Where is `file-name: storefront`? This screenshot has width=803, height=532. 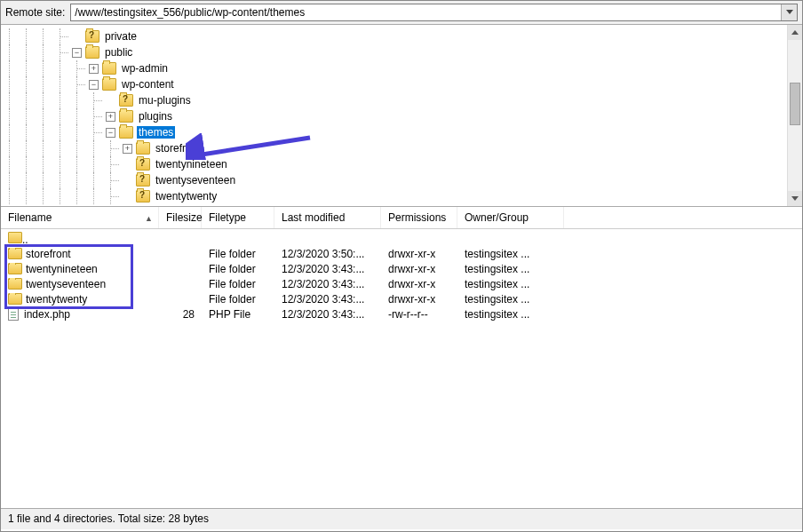
file-name: storefront is located at coordinates (48, 254).